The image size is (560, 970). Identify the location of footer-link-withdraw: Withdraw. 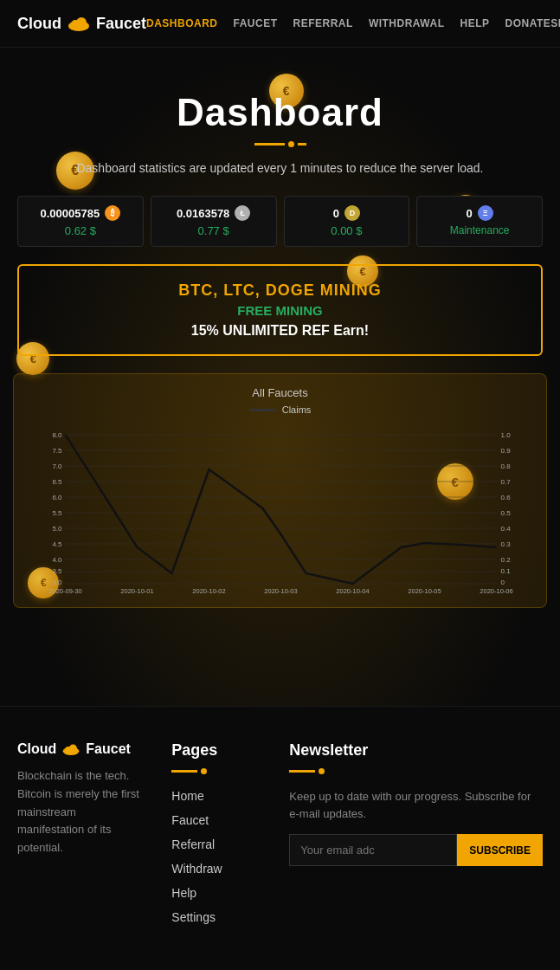
(217, 869).